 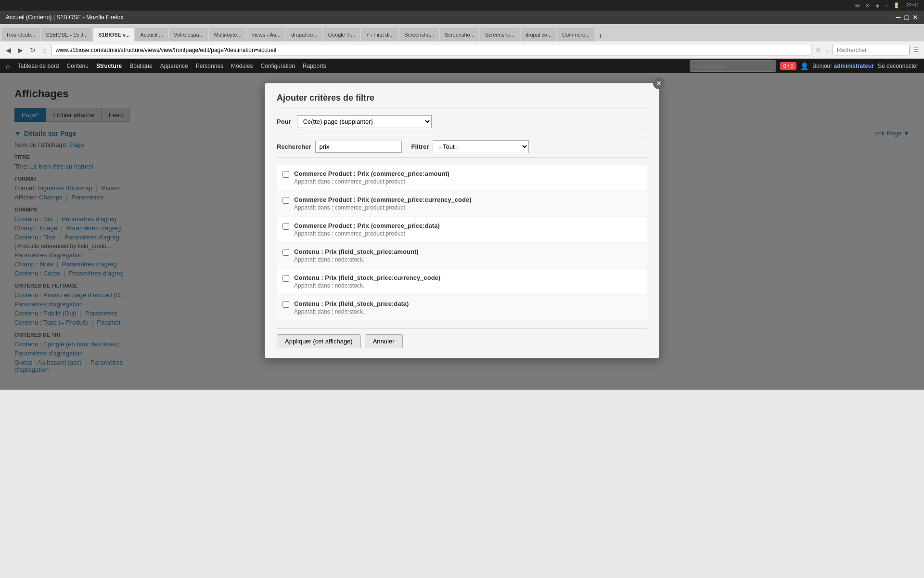 What do you see at coordinates (462, 338) in the screenshot?
I see `modal-footer: Appliquer (cet affichage) Annuler` at bounding box center [462, 338].